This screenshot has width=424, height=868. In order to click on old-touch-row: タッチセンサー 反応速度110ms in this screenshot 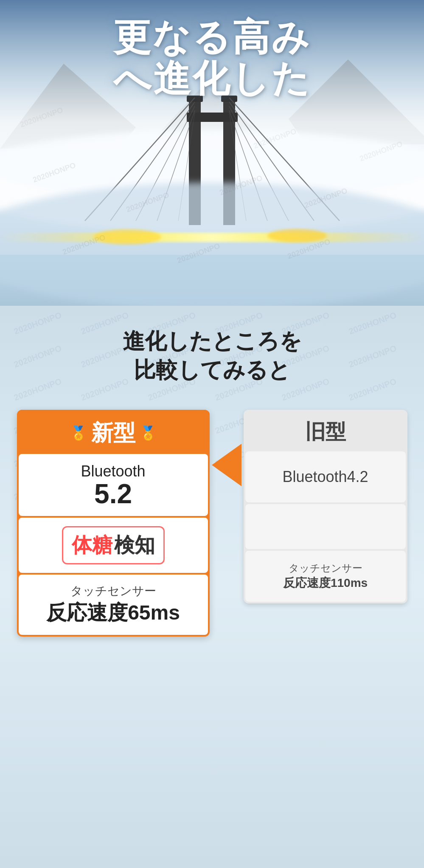, I will do `click(326, 576)`.